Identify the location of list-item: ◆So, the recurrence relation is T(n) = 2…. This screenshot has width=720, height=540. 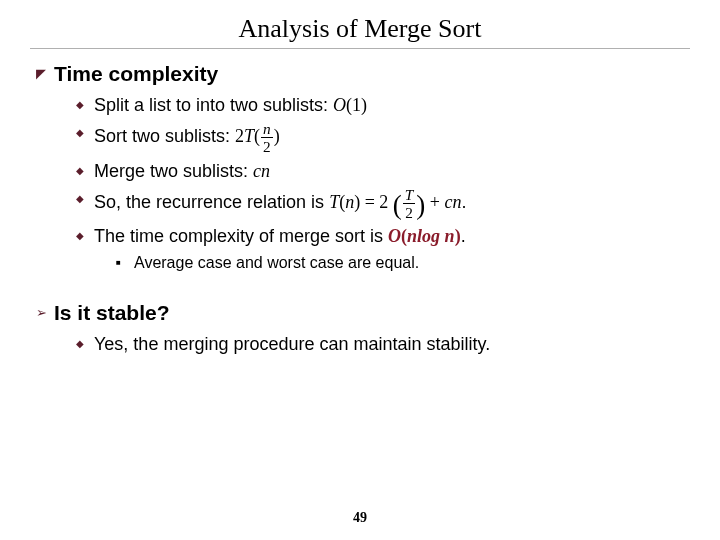
(383, 204).